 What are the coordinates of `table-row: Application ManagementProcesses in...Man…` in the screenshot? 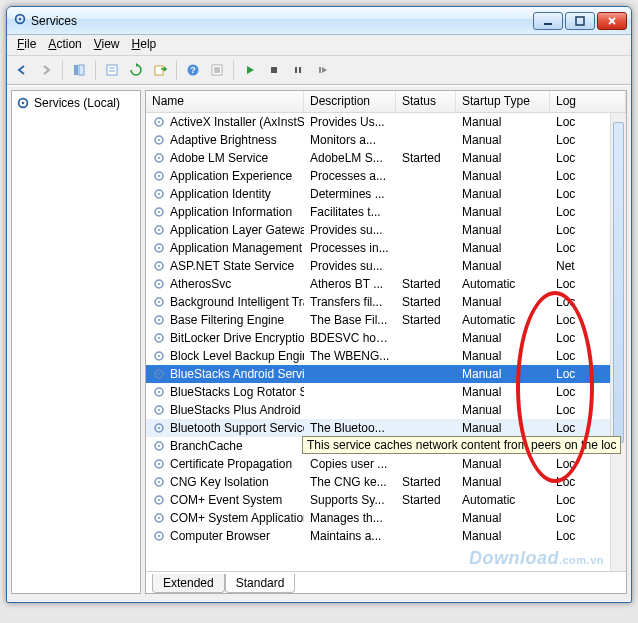 It's located at (386, 248).